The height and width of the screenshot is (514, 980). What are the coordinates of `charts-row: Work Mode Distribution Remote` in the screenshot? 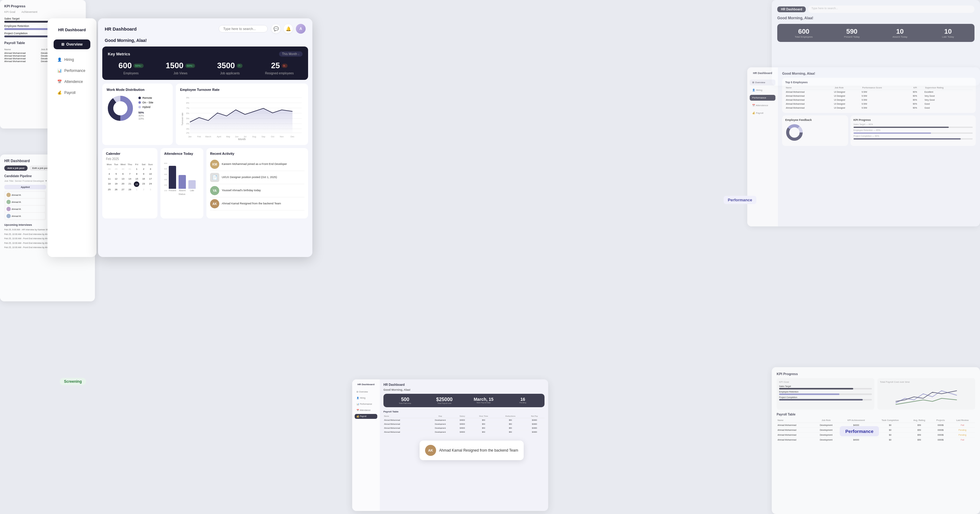 It's located at (205, 114).